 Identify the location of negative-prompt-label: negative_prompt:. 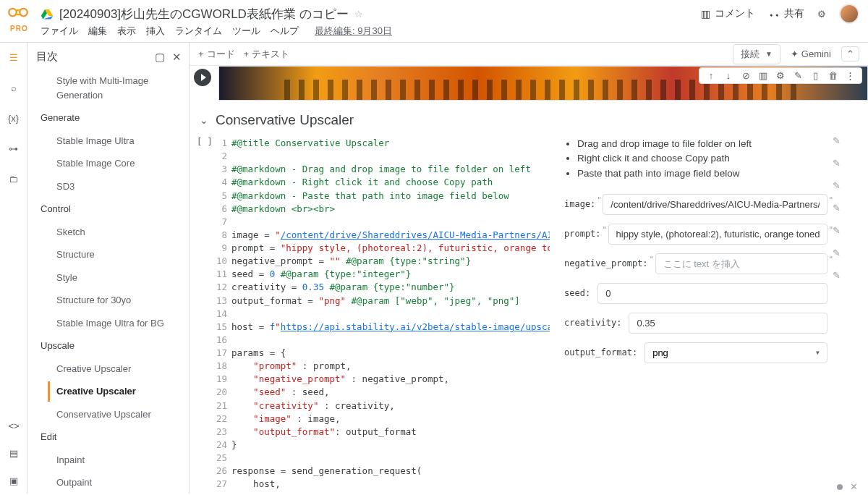
(606, 263).